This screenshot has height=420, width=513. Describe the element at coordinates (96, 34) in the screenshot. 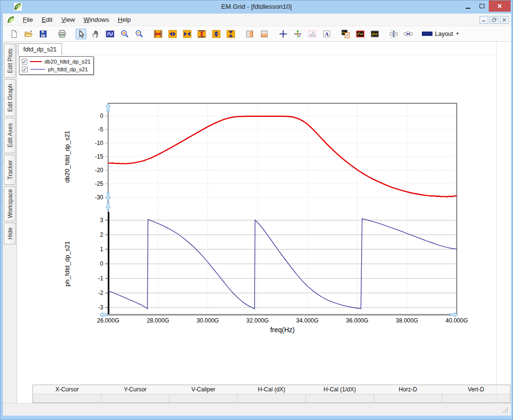

I see `pan-hand-icon` at that location.